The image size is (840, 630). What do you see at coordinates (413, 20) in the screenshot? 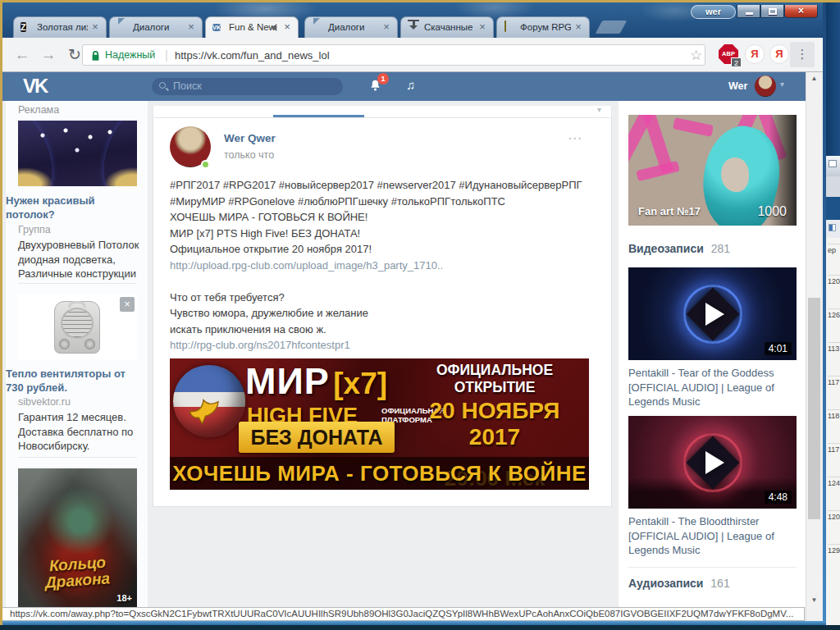
I see `window-titlebar: wer × Z Золотая лихо × Диалоги × VK Fun …` at bounding box center [413, 20].